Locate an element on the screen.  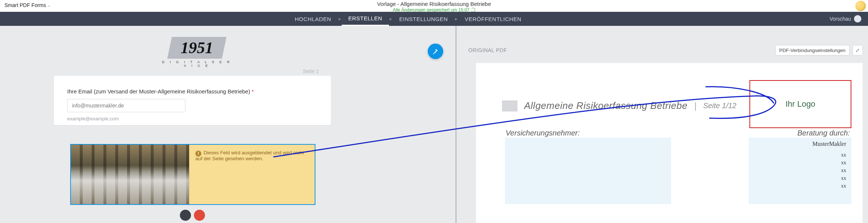
delete-circle-button is located at coordinates (199, 215).